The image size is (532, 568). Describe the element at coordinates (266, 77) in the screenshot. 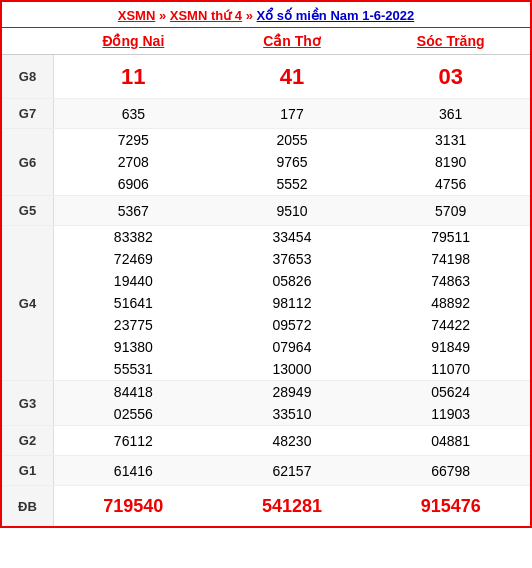

I see `row-g8: G8 11 41 03` at that location.